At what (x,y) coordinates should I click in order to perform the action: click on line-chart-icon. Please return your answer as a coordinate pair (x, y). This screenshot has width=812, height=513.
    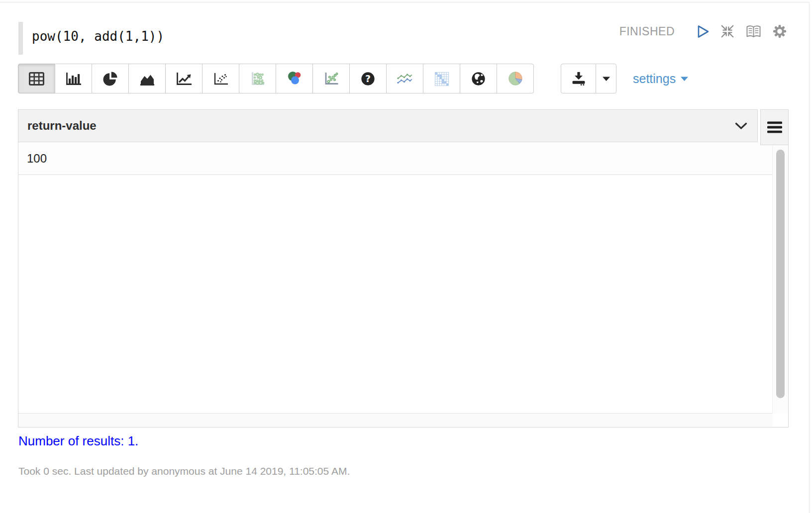
    Looking at the image, I should click on (184, 79).